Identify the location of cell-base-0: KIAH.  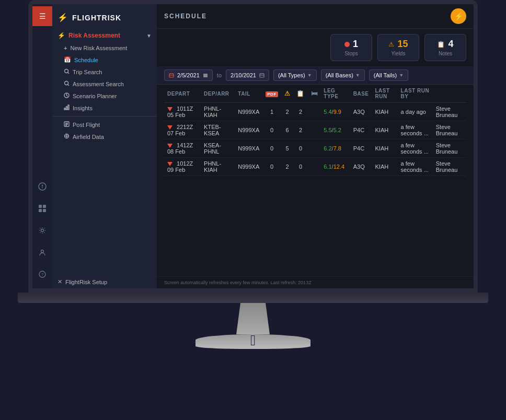
(385, 112).